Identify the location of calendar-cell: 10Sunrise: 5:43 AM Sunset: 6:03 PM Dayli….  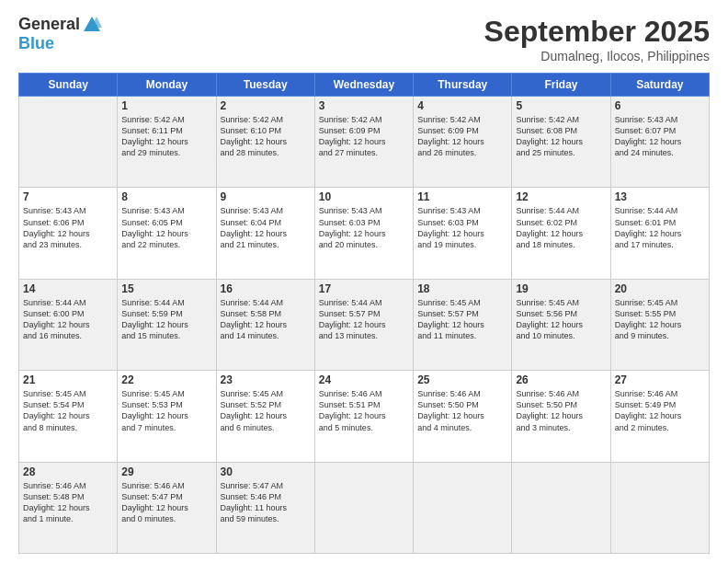
(364, 234).